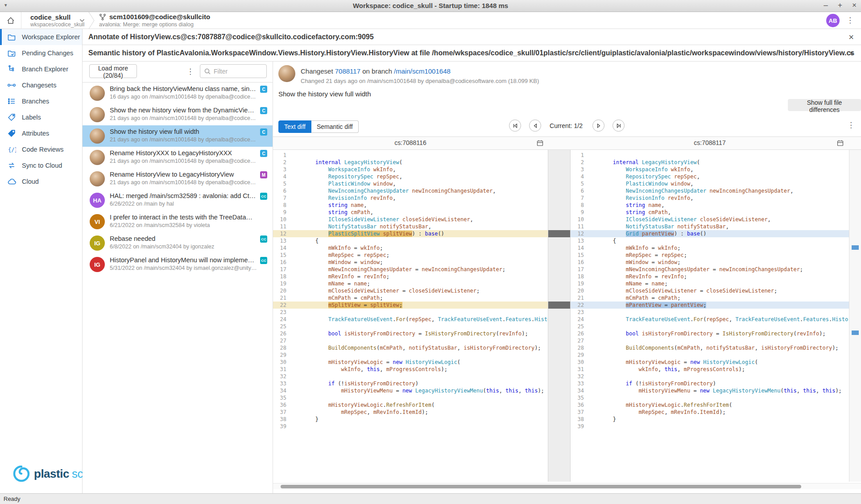 This screenshot has height=504, width=861. I want to click on changeset-list-item: IGHistoryPanel and HistoryMenu will now …, so click(178, 264).